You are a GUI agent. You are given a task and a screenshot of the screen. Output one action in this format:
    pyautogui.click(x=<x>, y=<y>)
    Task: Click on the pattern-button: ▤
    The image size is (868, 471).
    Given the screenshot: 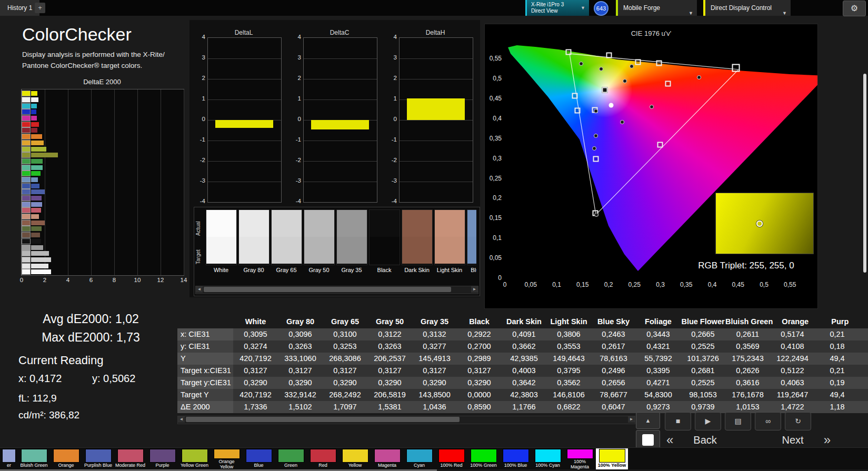 What is the action you would take?
    pyautogui.click(x=738, y=421)
    